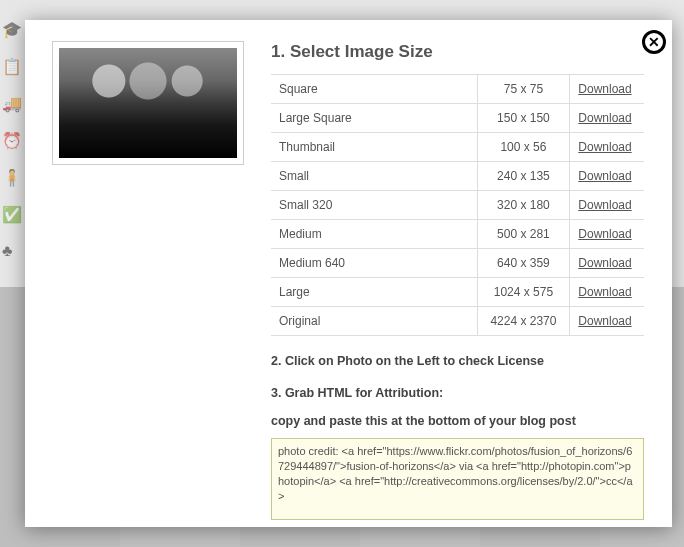 This screenshot has width=684, height=547. What do you see at coordinates (458, 322) in the screenshot?
I see `table-row: Original4224 x 2370Download` at bounding box center [458, 322].